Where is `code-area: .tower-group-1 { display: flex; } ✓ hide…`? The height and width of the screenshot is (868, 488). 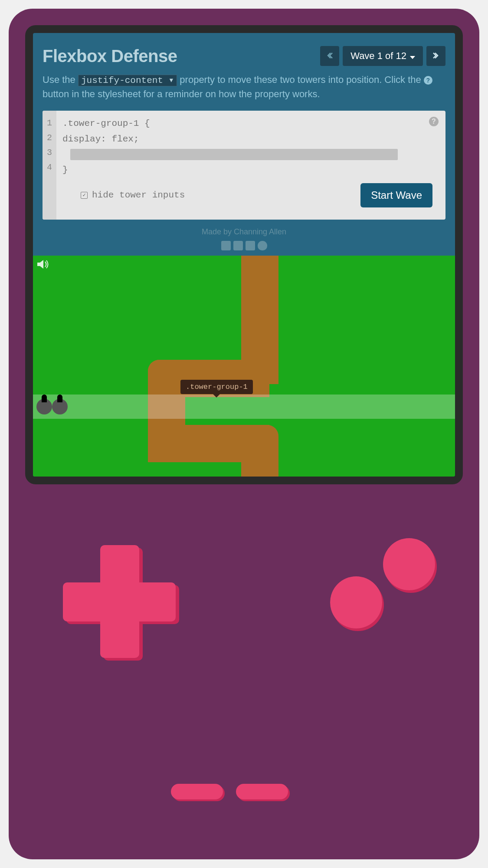
code-area: .tower-group-1 { display: flex; } ✓ hide… is located at coordinates (251, 165).